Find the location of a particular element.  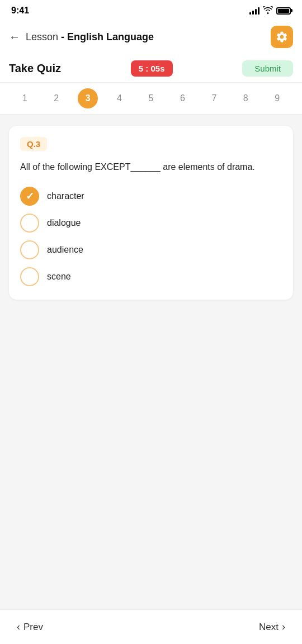

prev-button: ‹ Prev is located at coordinates (30, 627).